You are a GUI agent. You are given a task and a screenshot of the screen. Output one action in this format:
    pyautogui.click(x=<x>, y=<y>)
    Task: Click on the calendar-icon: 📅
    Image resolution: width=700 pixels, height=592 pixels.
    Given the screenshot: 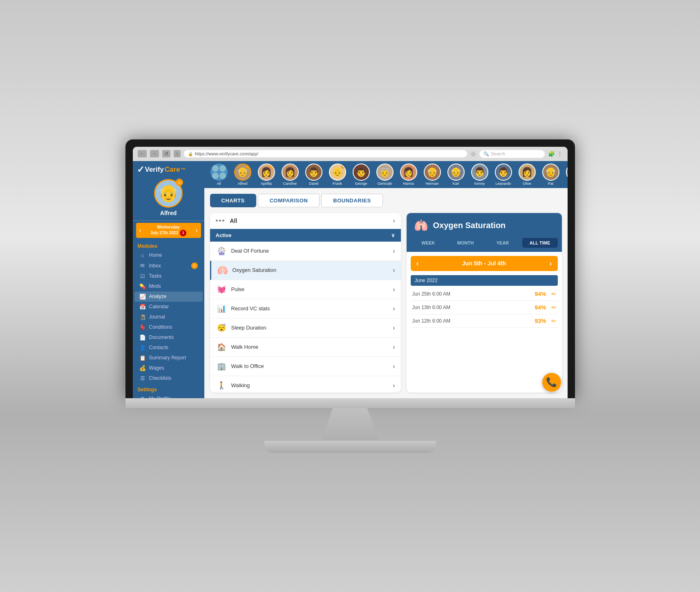 What is the action you would take?
    pyautogui.click(x=143, y=307)
    